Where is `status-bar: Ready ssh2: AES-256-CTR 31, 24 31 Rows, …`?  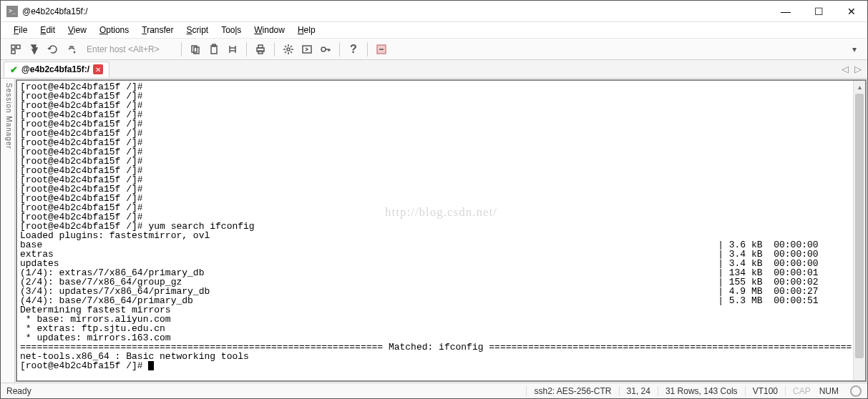 status-bar: Ready ssh2: AES-256-CTR 31, 24 31 Rows, … is located at coordinates (434, 390).